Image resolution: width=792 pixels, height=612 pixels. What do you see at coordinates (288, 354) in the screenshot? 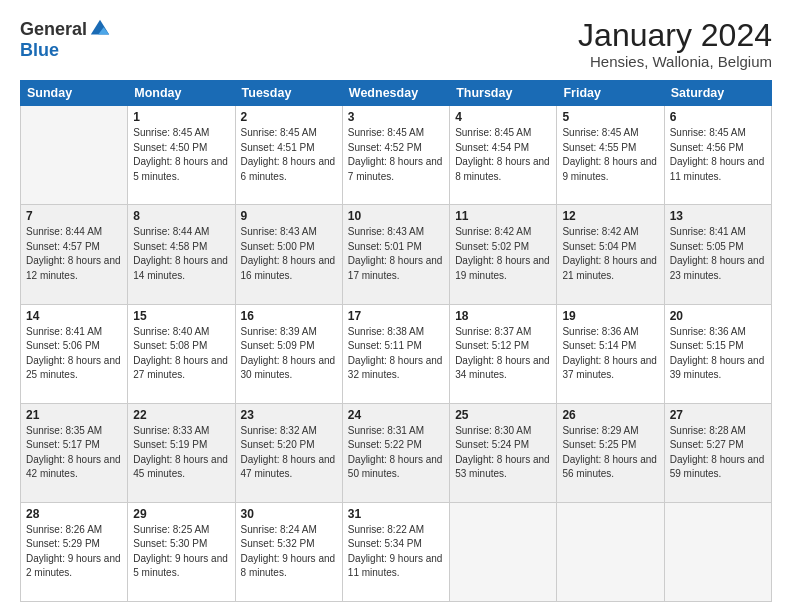
I see `calendar-cell: 16Sunrise: 8:39 AMSunset: 5:09 PMDayligh…` at bounding box center [288, 354].